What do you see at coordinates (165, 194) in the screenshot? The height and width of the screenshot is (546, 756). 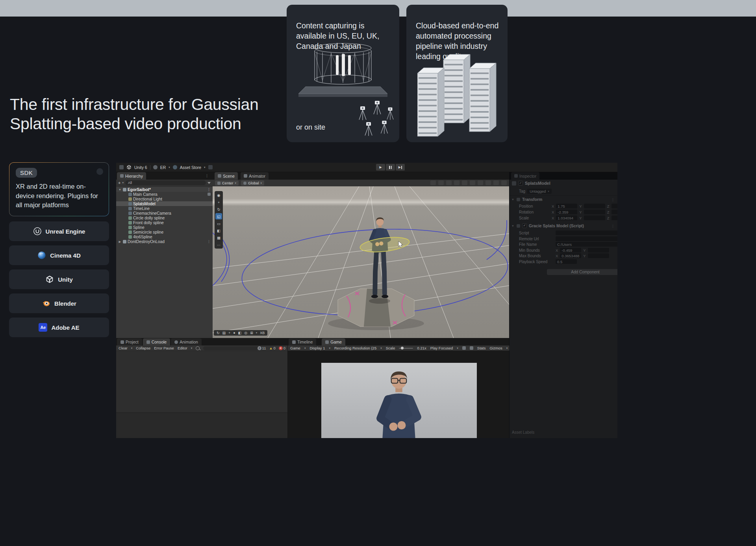 I see `hierarchy-item-main-camera: Main Camera` at bounding box center [165, 194].